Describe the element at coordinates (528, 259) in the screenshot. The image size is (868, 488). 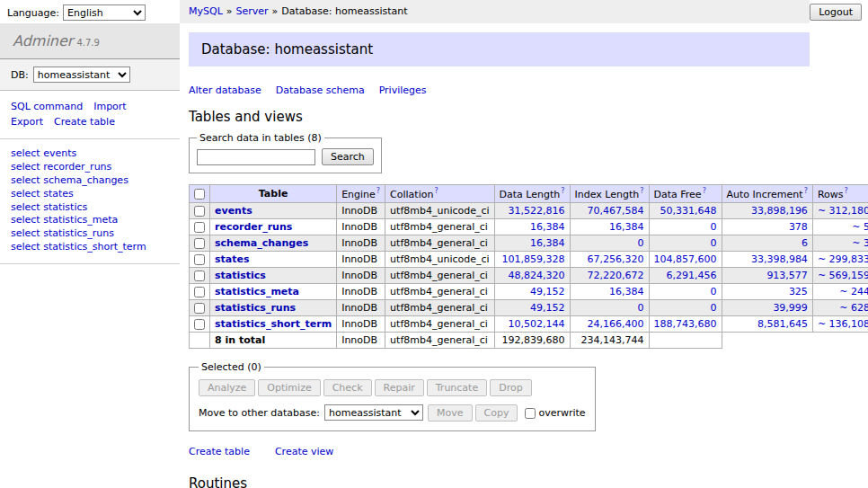
I see `table-row: statesInnoDButf8mb4_unicode_ci101,859,32…` at that location.